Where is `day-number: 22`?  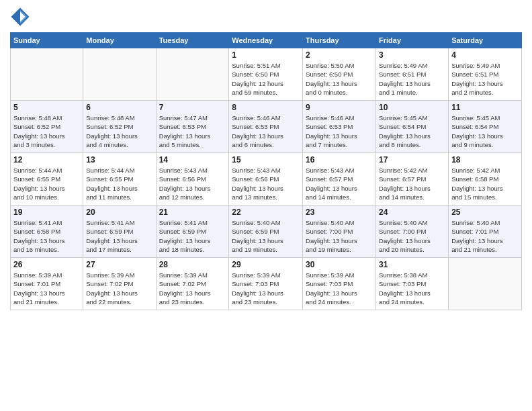 day-number: 22 is located at coordinates (266, 212).